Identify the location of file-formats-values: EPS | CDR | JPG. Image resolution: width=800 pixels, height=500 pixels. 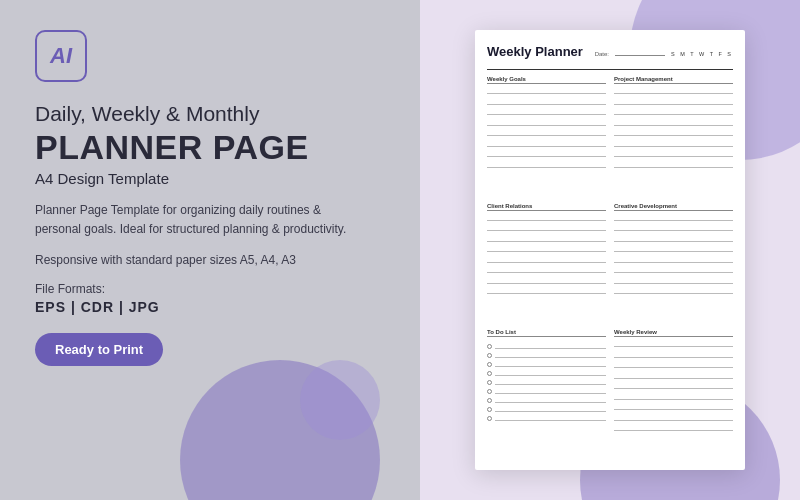
(210, 307).